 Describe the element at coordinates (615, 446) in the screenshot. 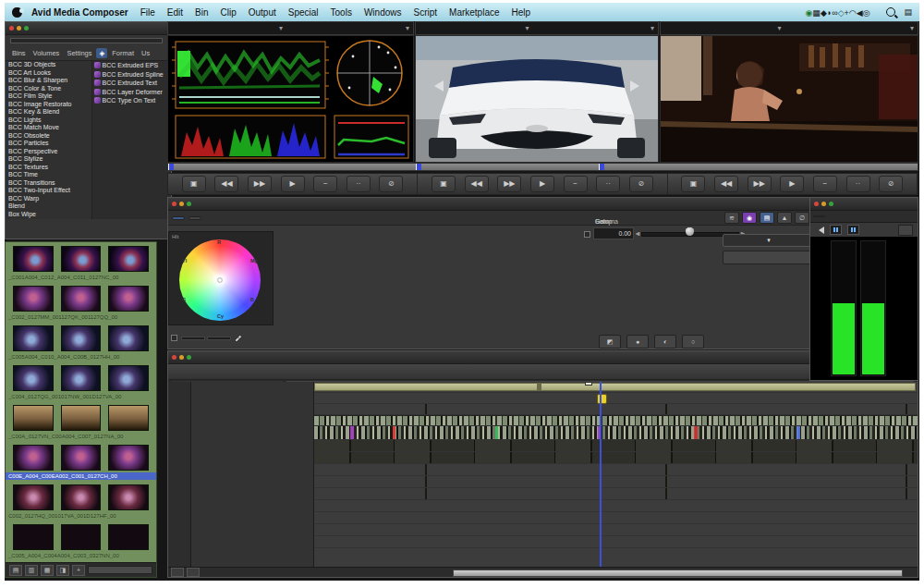

I see `track-a1-content` at that location.